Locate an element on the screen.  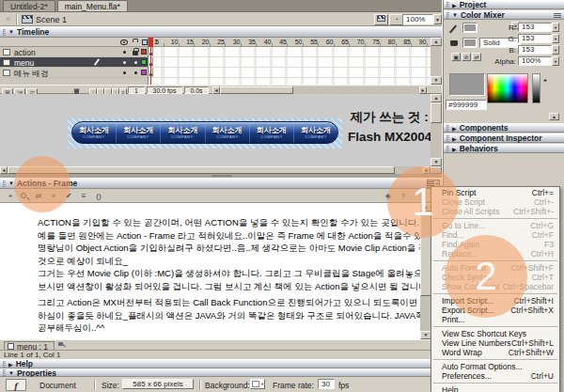
menu-item: Word WrapCtrl+Shift+W is located at coordinates (495, 353).